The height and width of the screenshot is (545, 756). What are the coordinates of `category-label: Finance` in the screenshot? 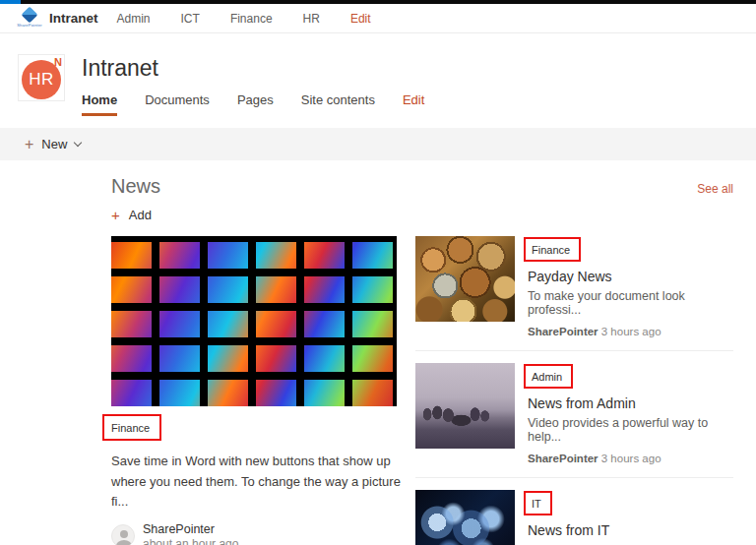 It's located at (551, 250).